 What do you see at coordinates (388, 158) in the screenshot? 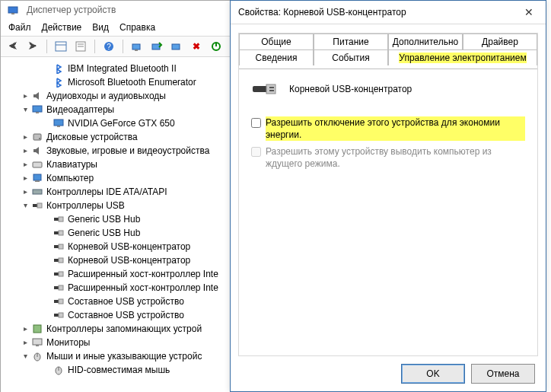
I see `option-allow-wake: Разрешить этому устройству выводить комп…` at bounding box center [388, 158].